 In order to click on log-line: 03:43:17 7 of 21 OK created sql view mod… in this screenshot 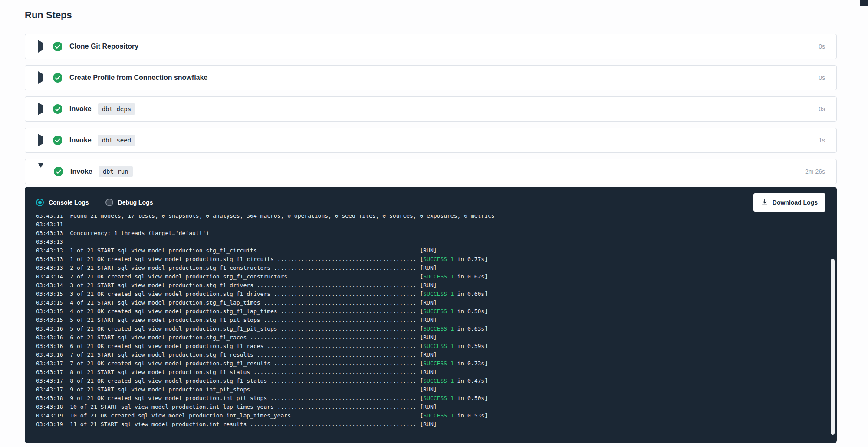, I will do `click(437, 364)`.